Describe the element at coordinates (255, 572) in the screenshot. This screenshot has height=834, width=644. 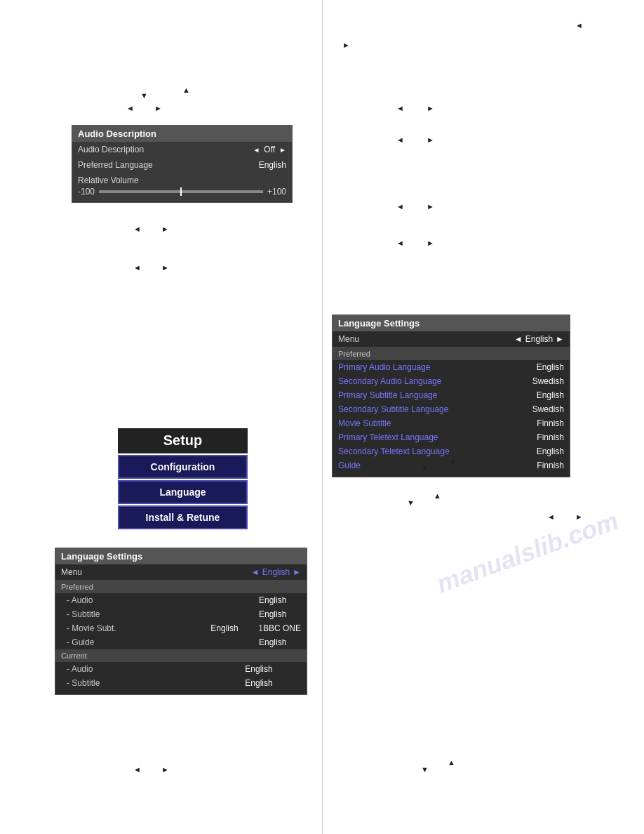
I see `arrow-left-menu-left: ◄` at that location.